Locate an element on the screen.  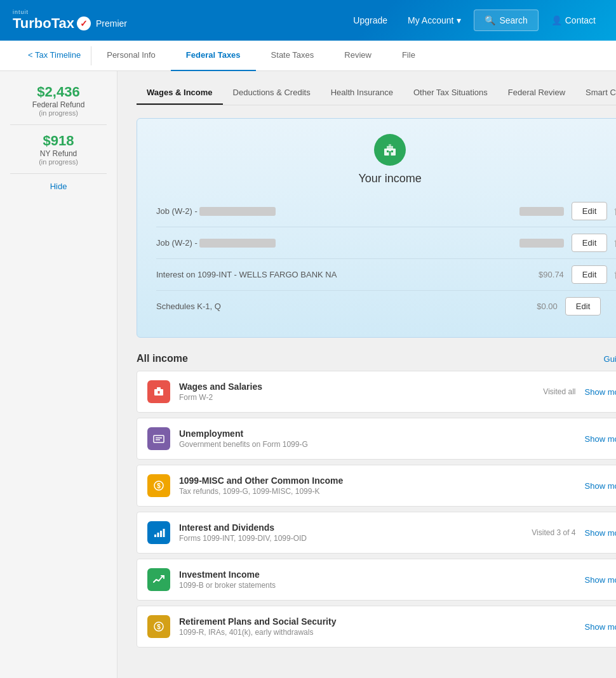
interest-status: Visited 3 of 4 is located at coordinates (554, 533).